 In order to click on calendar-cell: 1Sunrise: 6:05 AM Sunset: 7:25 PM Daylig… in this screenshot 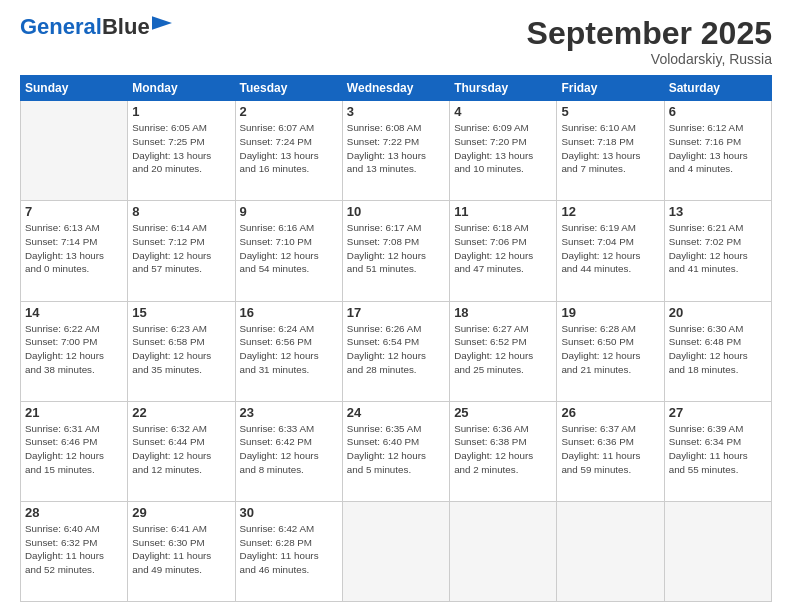, I will do `click(182, 151)`.